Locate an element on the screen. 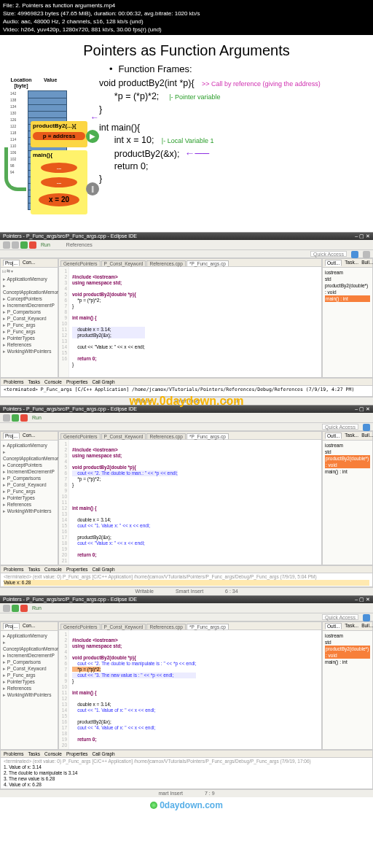  media-size: Size: 49969823 bytes (47.65 MiB), durati… is located at coordinates (186, 13).